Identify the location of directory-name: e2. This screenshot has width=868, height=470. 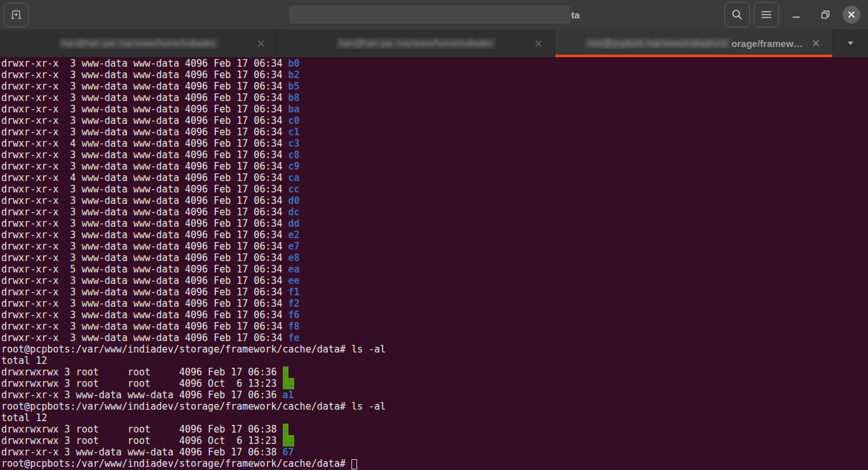
(294, 235).